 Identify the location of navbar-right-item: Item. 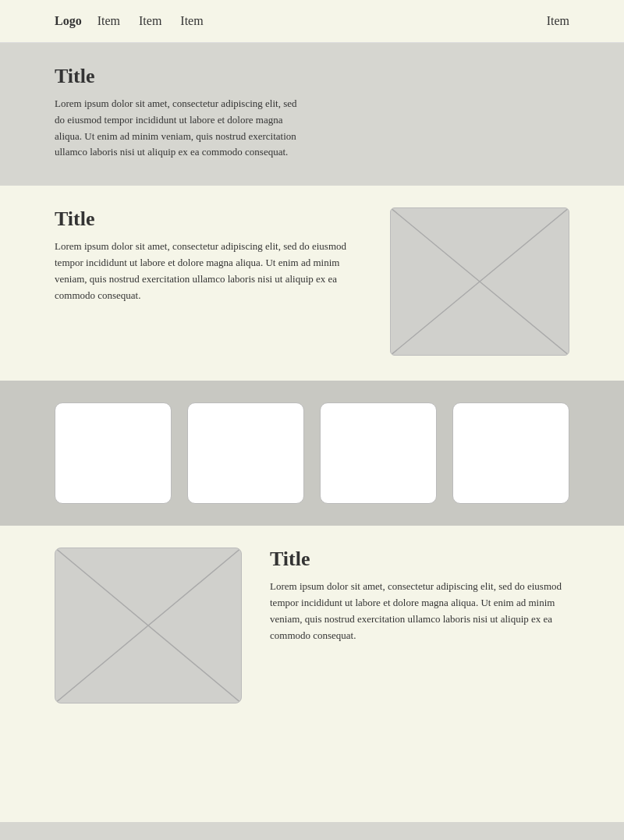
(558, 21).